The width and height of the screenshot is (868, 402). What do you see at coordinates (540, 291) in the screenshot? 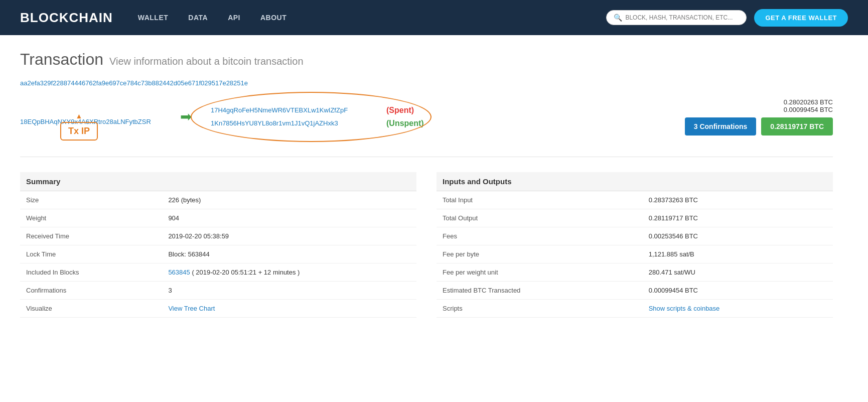
I see `io-label: Estimated BTC Transacted` at bounding box center [540, 291].